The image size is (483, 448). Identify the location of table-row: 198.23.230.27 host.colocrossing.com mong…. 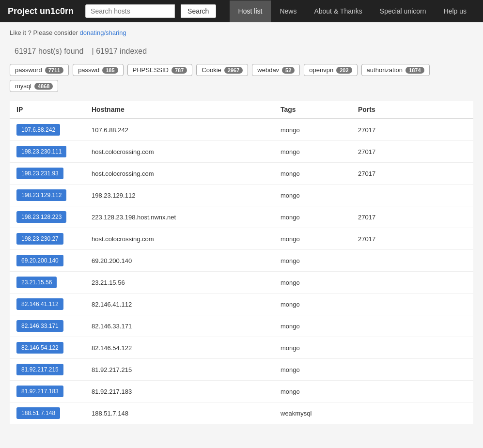
(241, 239).